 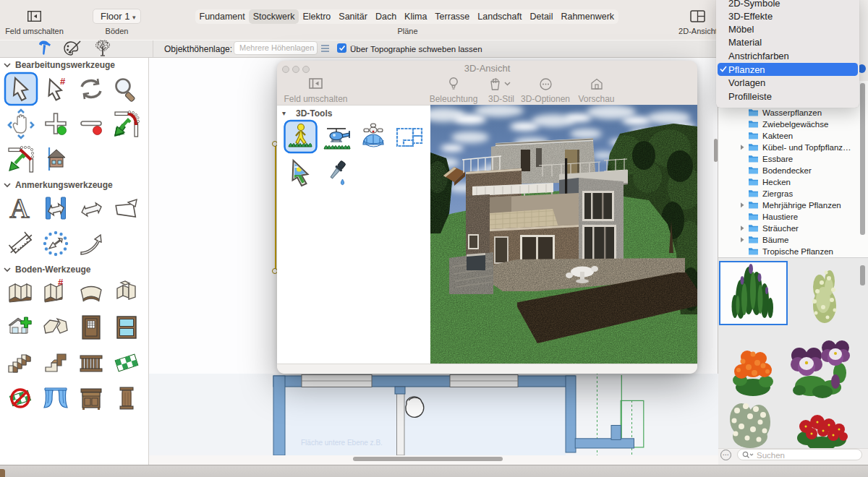 I want to click on svg-text: Bäume, so click(x=775, y=240).